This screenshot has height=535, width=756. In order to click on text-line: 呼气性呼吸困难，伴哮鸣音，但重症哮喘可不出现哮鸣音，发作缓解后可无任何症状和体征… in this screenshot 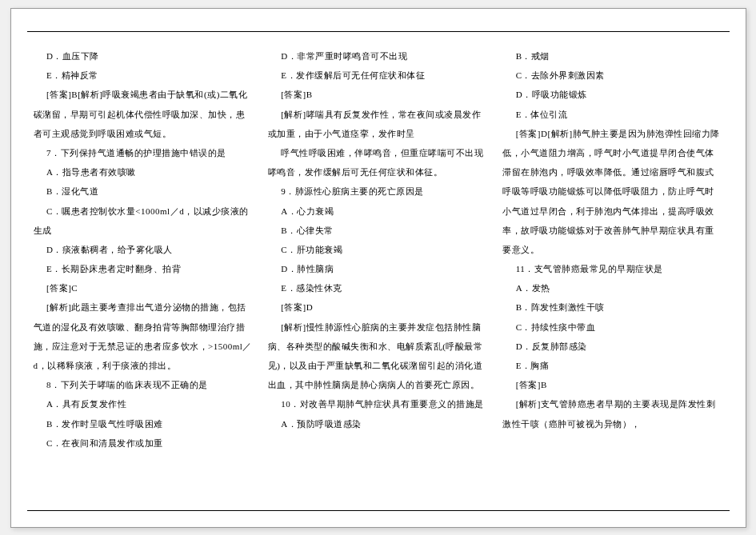, I will do `click(378, 162)`.